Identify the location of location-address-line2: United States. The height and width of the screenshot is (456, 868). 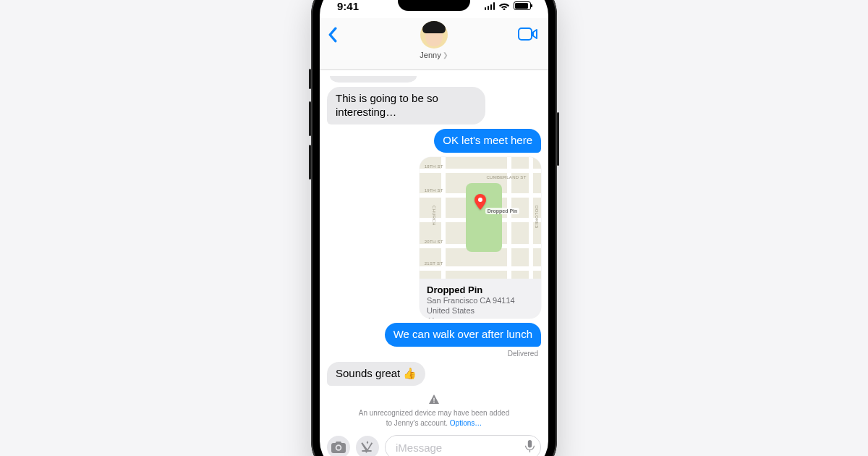
(480, 311).